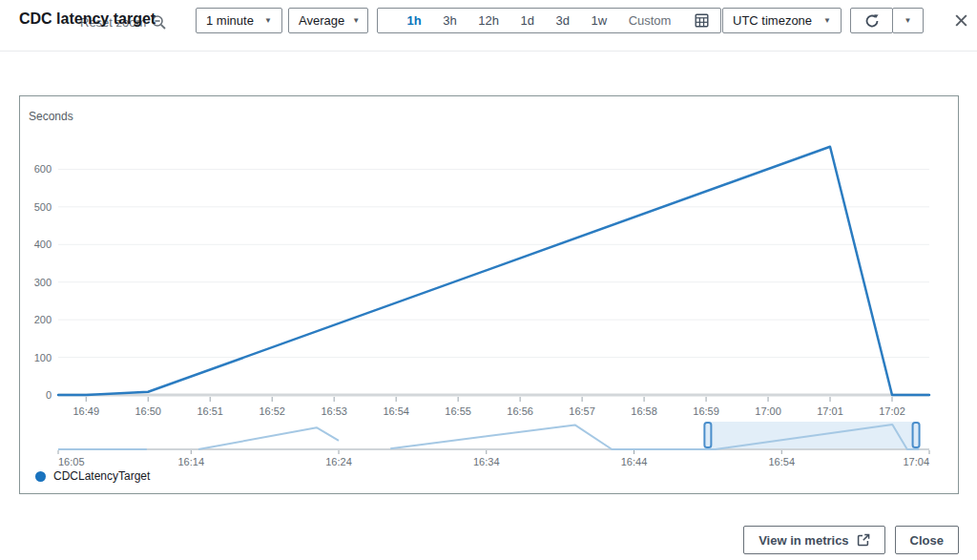  Describe the element at coordinates (210, 411) in the screenshot. I see `x-tick-label: 16:51` at that location.